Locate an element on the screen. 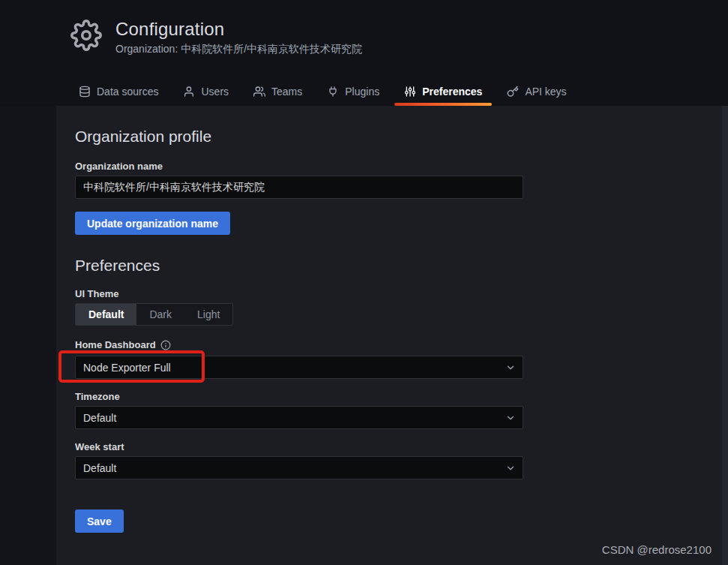 The height and width of the screenshot is (565, 728). tab-bar: Data sources Users Teams Plugins Prefere… is located at coordinates (322, 92).